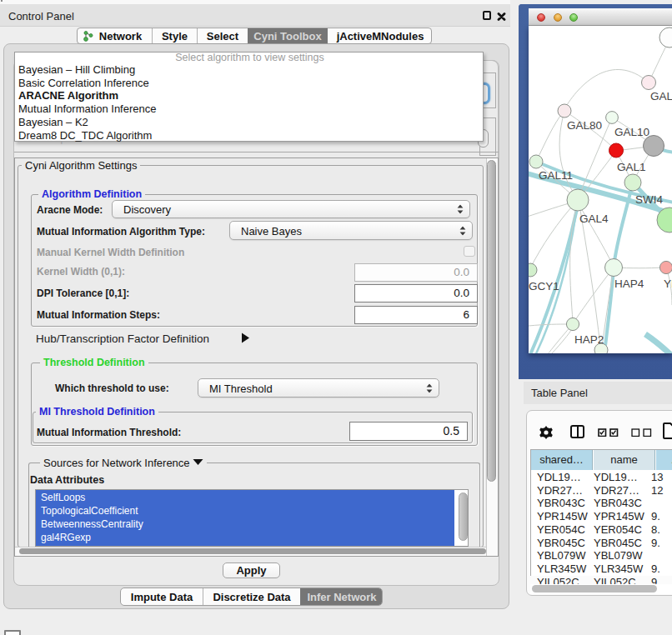 The image size is (672, 635). I want to click on svg-text: GAL4, so click(594, 218).